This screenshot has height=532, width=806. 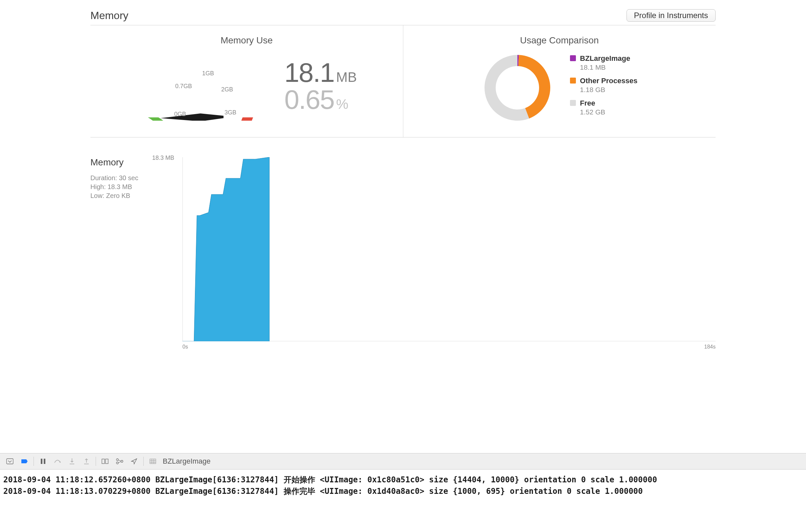 What do you see at coordinates (403, 461) in the screenshot?
I see `console-toolbar: BZLargeImage` at bounding box center [403, 461].